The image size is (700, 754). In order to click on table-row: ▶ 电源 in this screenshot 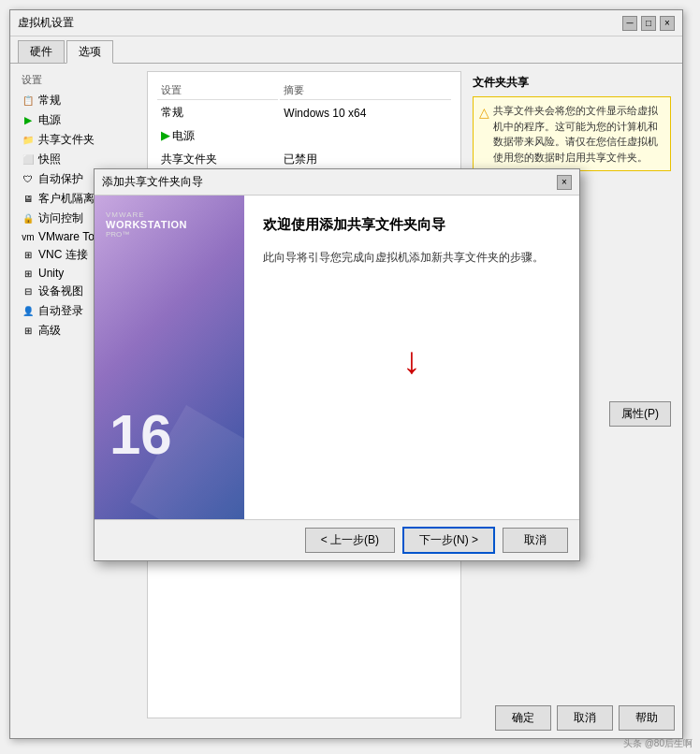, I will do `click(304, 137)`.